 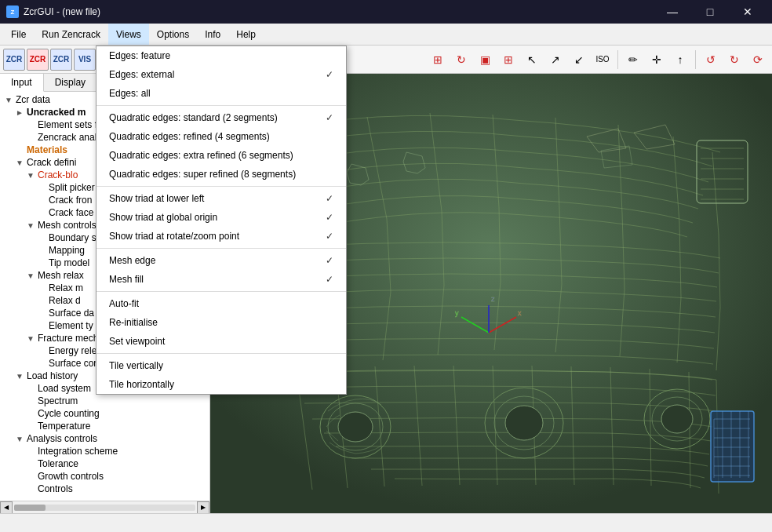 I want to click on tree-expand-mesh-relax: ▼, so click(x=31, y=276).